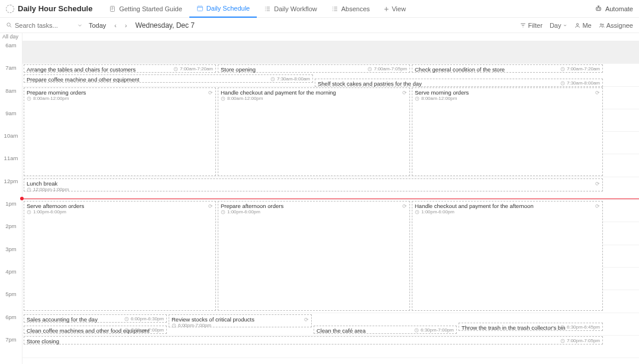  Describe the element at coordinates (144, 319) in the screenshot. I see `event-time: 6:00pm-6:30pm` at that location.